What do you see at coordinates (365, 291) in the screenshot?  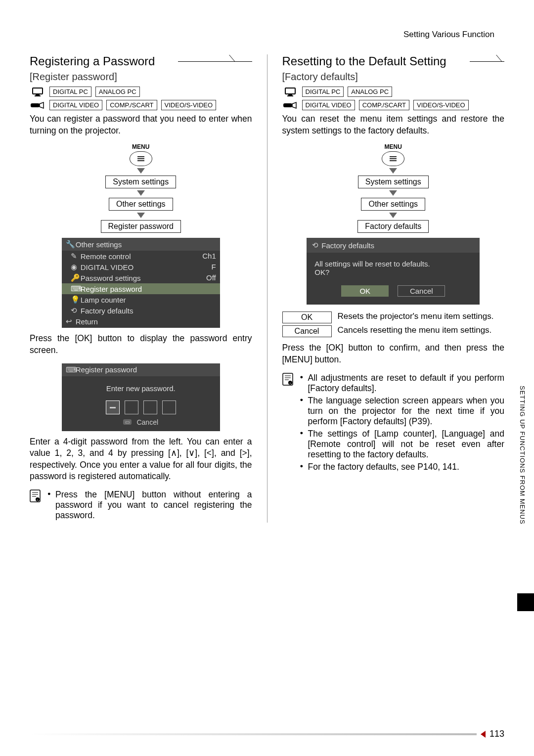 I see `osd-ok-button: OK` at bounding box center [365, 291].